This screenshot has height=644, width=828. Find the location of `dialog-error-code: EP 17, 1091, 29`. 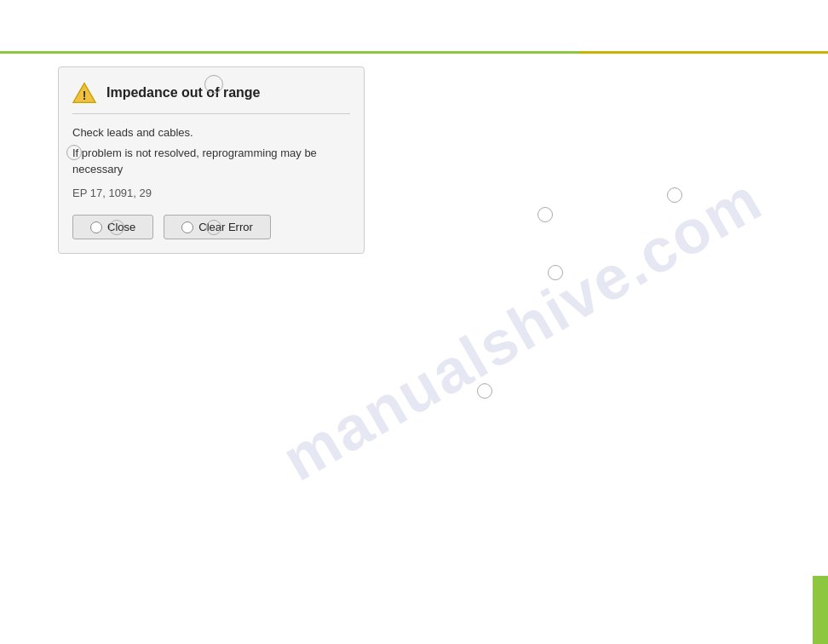

dialog-error-code: EP 17, 1091, 29 is located at coordinates (211, 193).